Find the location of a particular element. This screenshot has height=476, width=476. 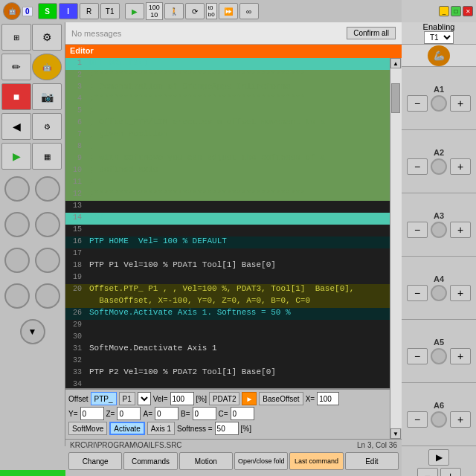

axis-plus-a5: + is located at coordinates (460, 356).